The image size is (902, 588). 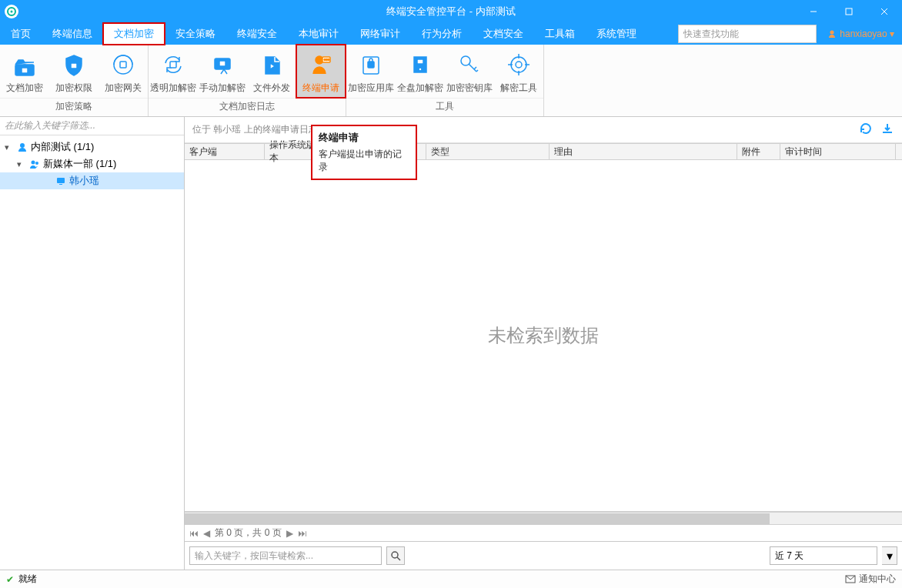 What do you see at coordinates (420, 71) in the screenshot?
I see `ribbon-disk-lock: 全盘加解密` at bounding box center [420, 71].